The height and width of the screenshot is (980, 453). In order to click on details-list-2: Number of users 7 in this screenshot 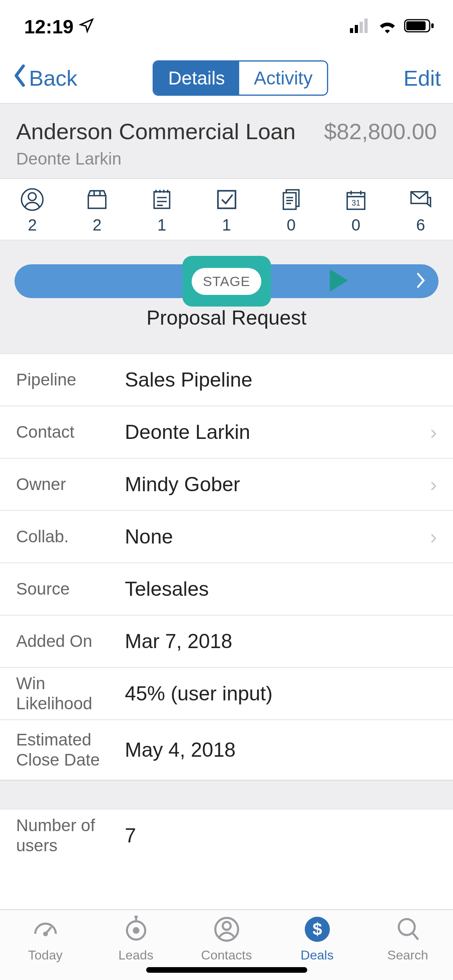, I will do `click(226, 836)`.